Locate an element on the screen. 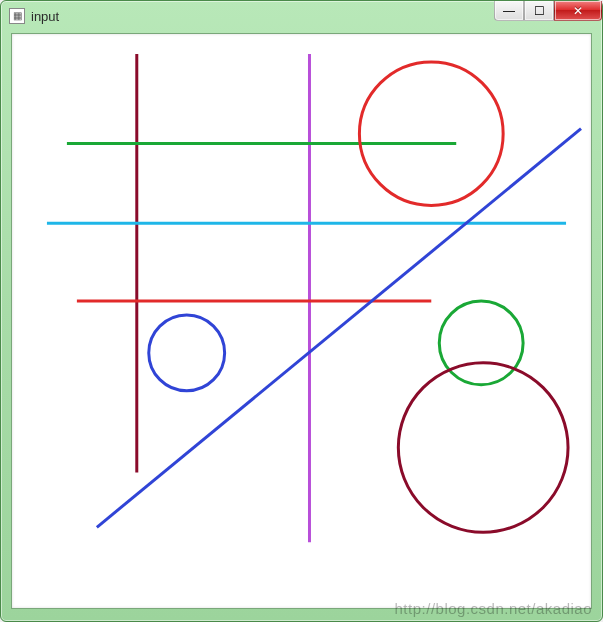 Image resolution: width=603 pixels, height=622 pixels. close-button: ✕ is located at coordinates (578, 11).